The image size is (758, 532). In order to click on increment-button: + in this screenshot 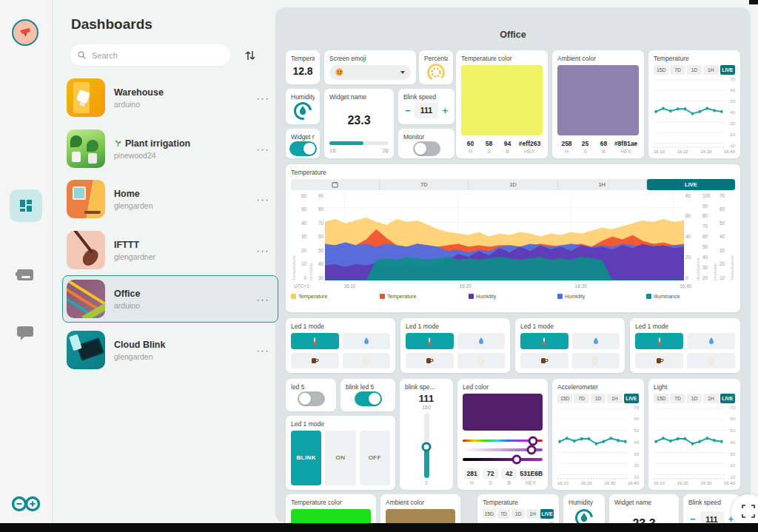, I will do `click(445, 111)`.